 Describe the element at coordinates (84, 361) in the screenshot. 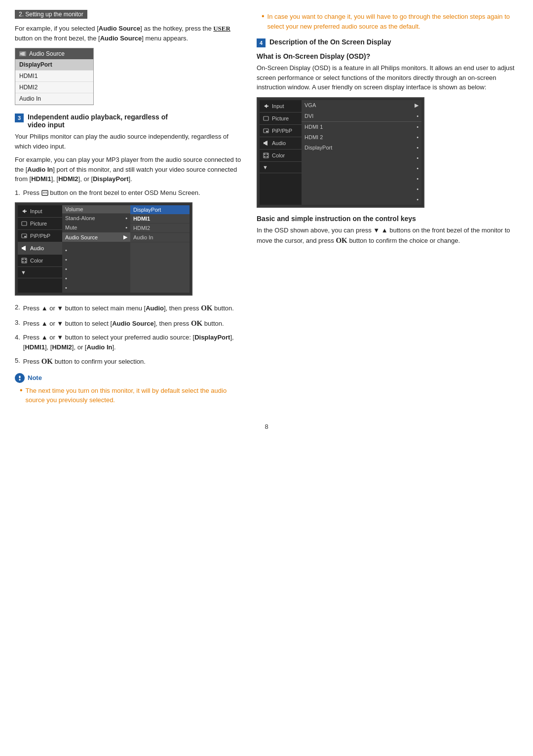

I see `step-5-text: Press OK button to confirm your selectio…` at that location.